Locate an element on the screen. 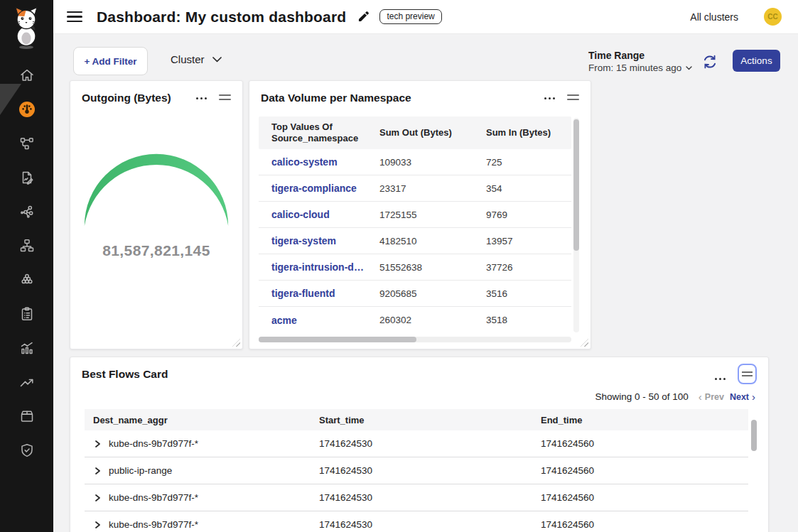 Image resolution: width=798 pixels, height=532 pixels. card-title: Best Flows Card is located at coordinates (125, 374).